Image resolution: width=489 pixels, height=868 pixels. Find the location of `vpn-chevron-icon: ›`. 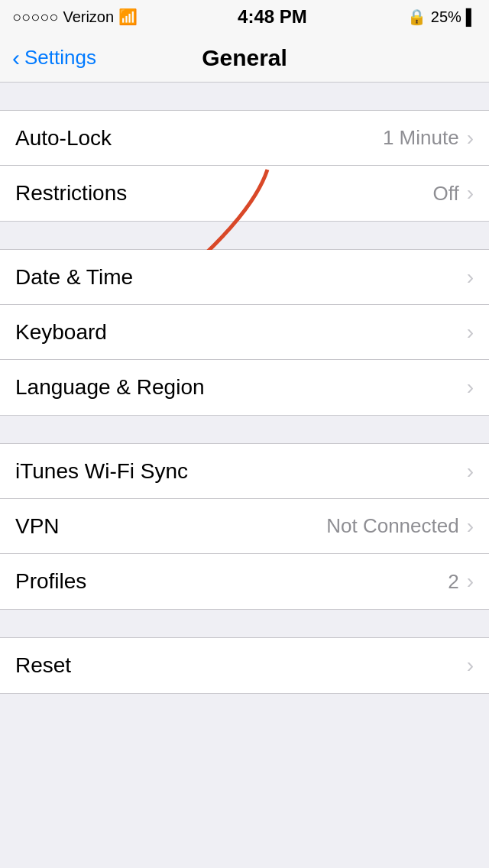

vpn-chevron-icon: › is located at coordinates (471, 526).